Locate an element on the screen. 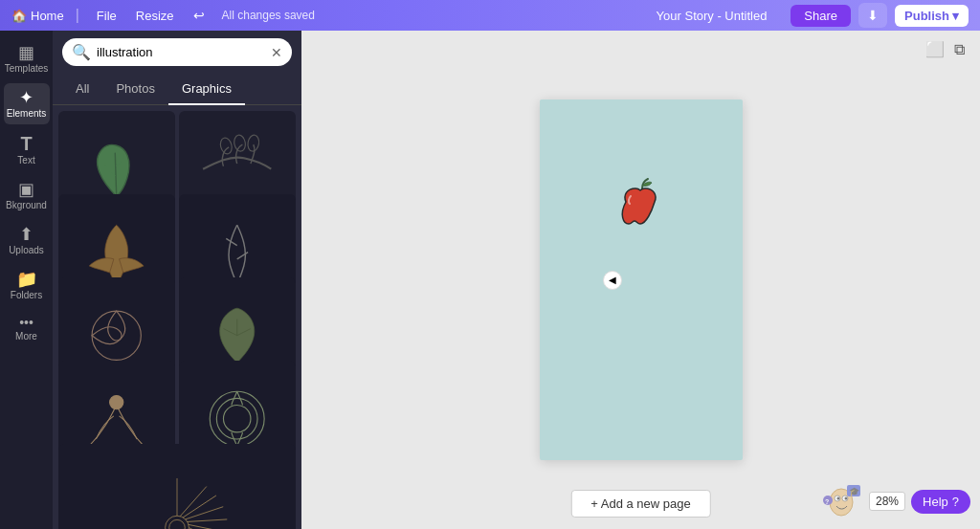  sidebar-item-folders: 📁 Folders is located at coordinates (27, 285).